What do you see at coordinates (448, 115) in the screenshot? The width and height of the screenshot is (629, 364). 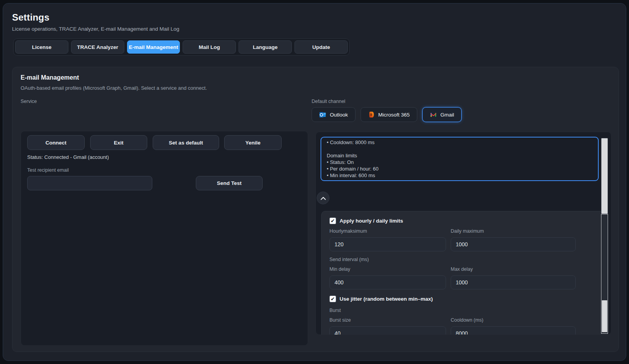 I see `channel-label: Gmail` at bounding box center [448, 115].